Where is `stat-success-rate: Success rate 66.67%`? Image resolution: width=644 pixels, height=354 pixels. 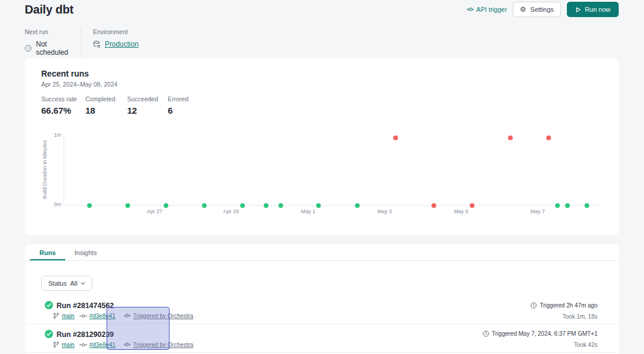 stat-success-rate: Success rate 66.67% is located at coordinates (64, 105).